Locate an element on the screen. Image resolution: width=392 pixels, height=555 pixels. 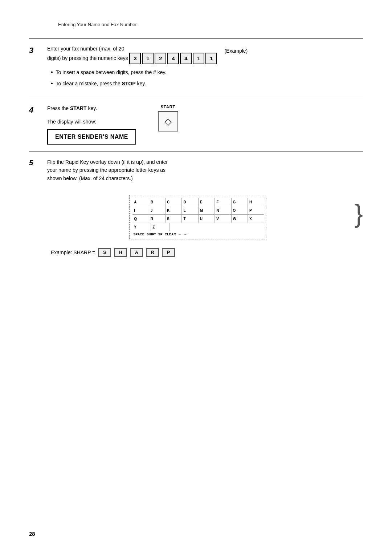
kbd-cell-c: C is located at coordinates (173, 202).